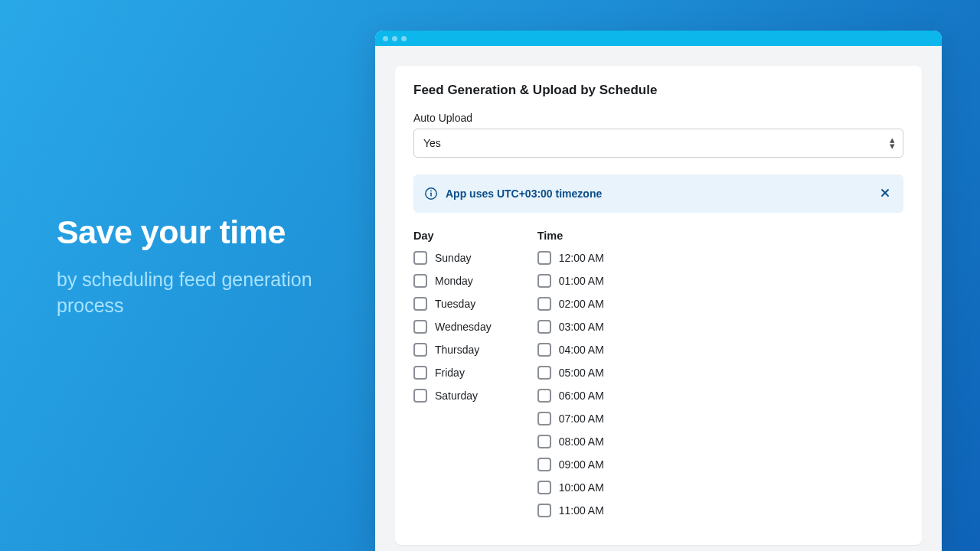  Describe the element at coordinates (582, 327) in the screenshot. I see `time-label: 03:00 AM` at that location.